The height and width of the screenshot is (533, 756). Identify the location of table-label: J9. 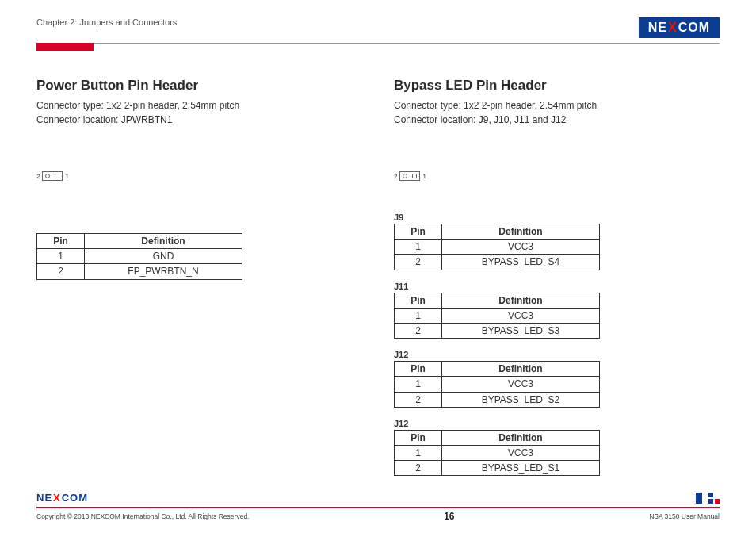
(556, 217).